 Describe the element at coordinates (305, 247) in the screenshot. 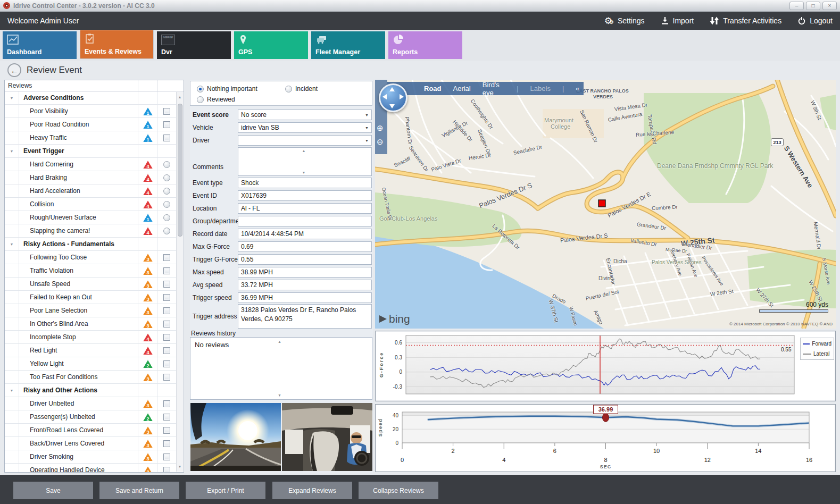

I see `field-max-g-force: 0.69` at that location.